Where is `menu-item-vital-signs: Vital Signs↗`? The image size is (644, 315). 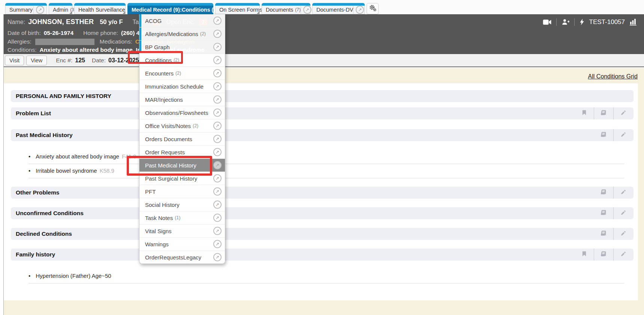
menu-item-vital-signs: Vital Signs↗ is located at coordinates (182, 231).